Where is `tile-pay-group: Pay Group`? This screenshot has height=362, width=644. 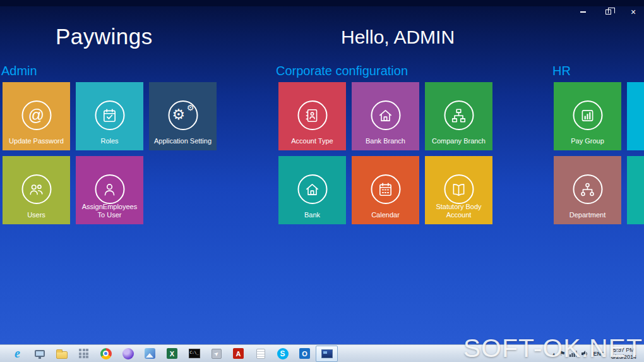 tile-pay-group: Pay Group is located at coordinates (587, 116).